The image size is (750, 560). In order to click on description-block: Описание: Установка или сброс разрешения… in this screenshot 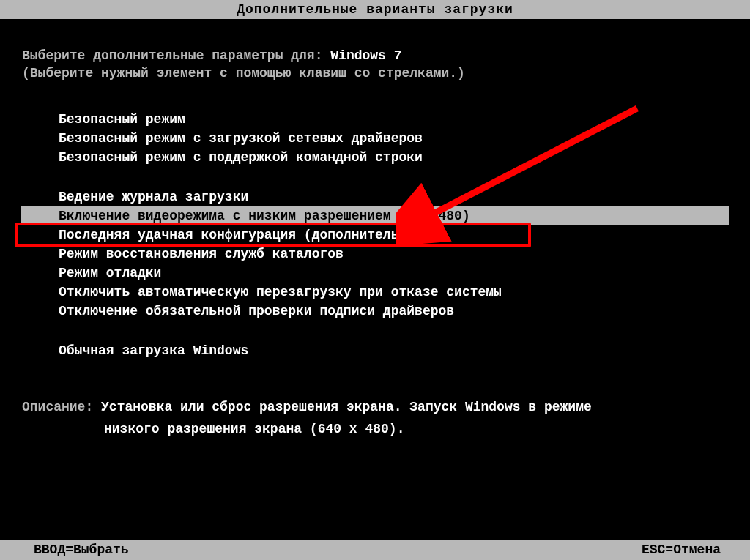, I will do `click(375, 400)`.